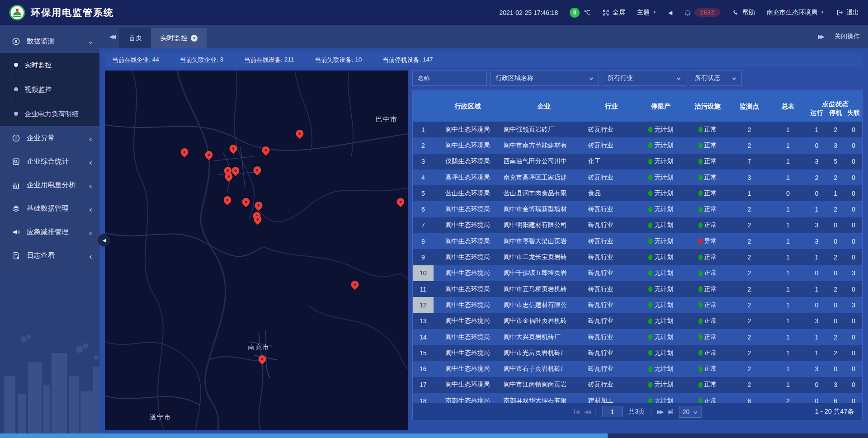 The width and height of the screenshot is (868, 438). What do you see at coordinates (611, 146) in the screenshot?
I see `industry-cell: 砖瓦行业` at bounding box center [611, 146].